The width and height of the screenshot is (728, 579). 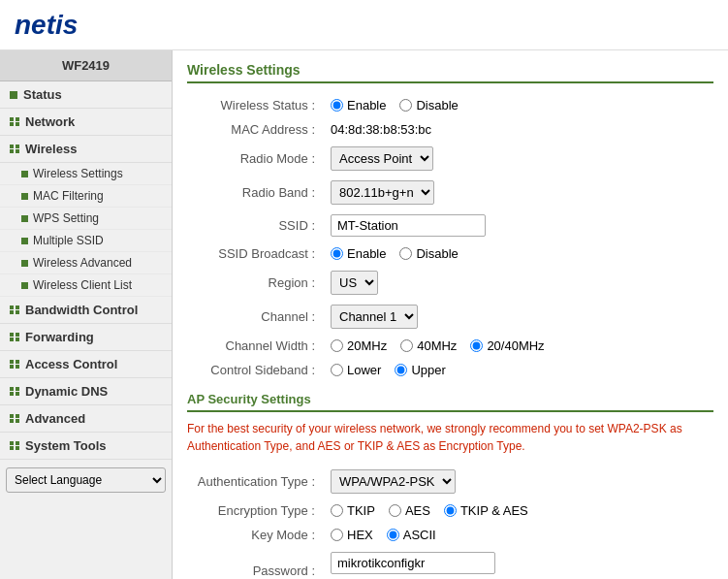 I want to click on key-mode-label: Key Mode :, so click(x=255, y=535).